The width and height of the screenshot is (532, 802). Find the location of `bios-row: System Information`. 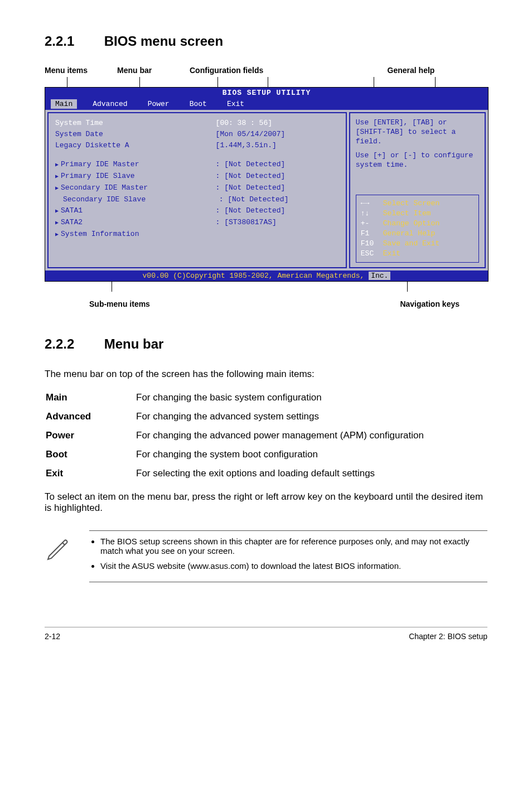

bios-row: System Information is located at coordinates (197, 234).